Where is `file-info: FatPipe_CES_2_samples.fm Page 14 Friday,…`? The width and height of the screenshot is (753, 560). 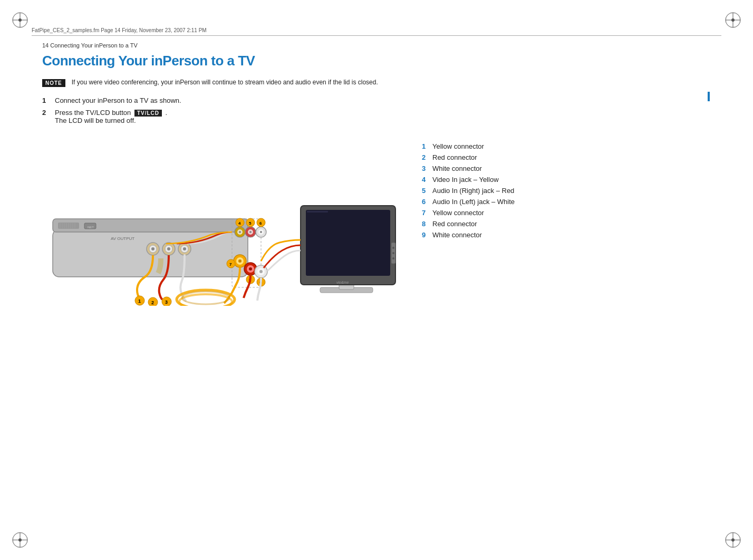
file-info: FatPipe_CES_2_samples.fm Page 14 Friday,… is located at coordinates (376, 32).